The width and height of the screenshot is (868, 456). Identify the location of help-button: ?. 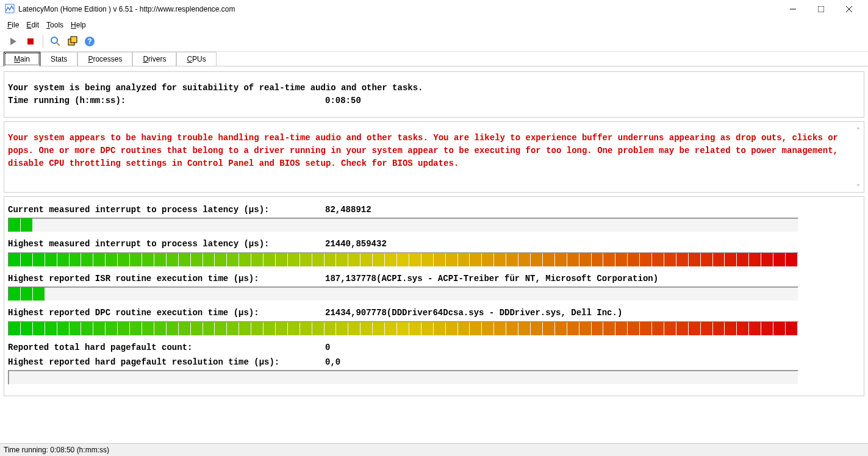
(90, 41).